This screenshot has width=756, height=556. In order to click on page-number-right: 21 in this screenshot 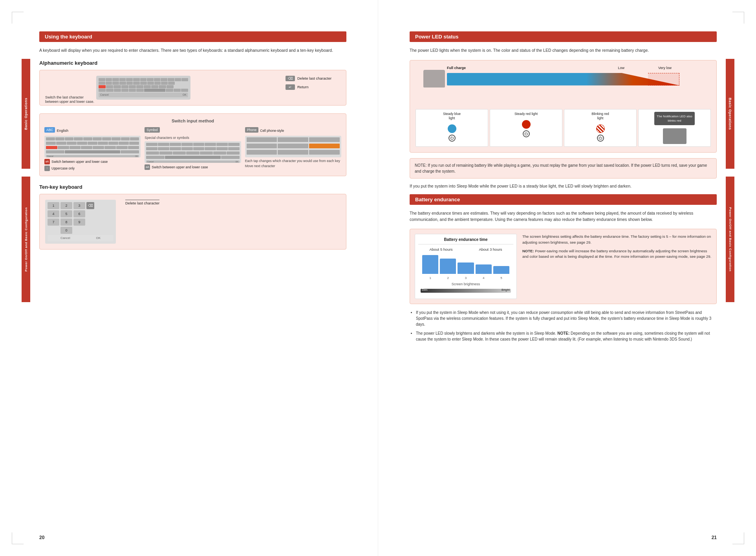, I will do `click(714, 538)`.